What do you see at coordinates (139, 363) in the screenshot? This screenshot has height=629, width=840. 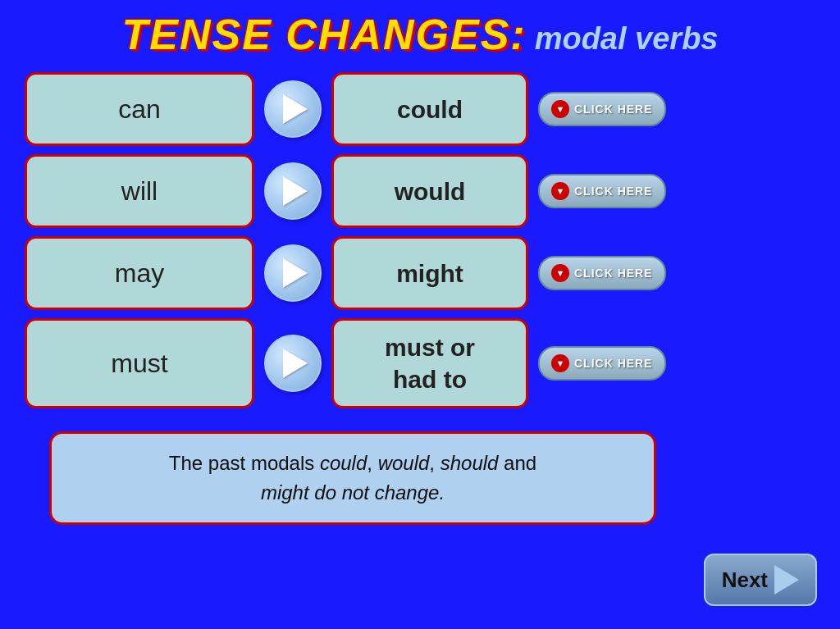 I see `present-box-must: must` at bounding box center [139, 363].